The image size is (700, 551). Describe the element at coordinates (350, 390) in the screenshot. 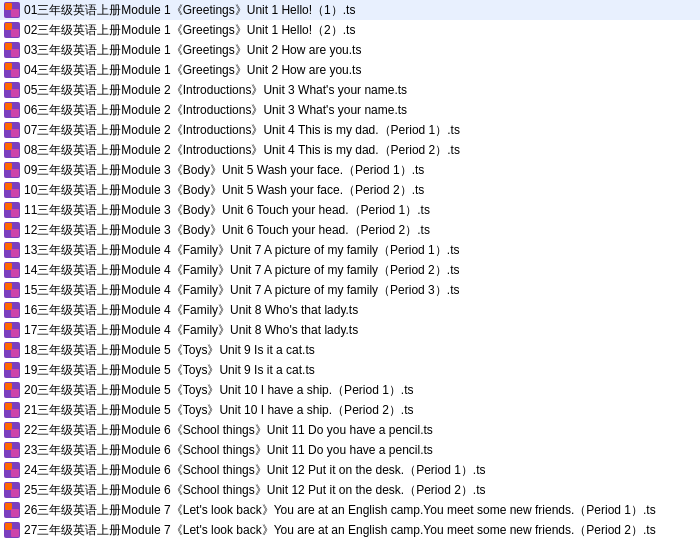

I see `list-item: 20三年级英语上册Module 5《Toys》Unit 10 I have a …` at that location.